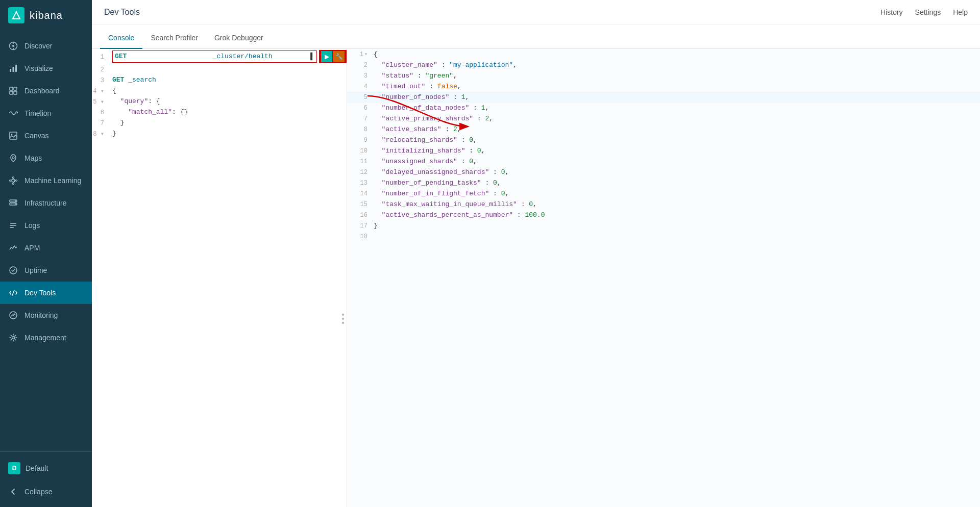 The image size is (980, 507). What do you see at coordinates (13, 68) in the screenshot?
I see `chart-icon` at bounding box center [13, 68].